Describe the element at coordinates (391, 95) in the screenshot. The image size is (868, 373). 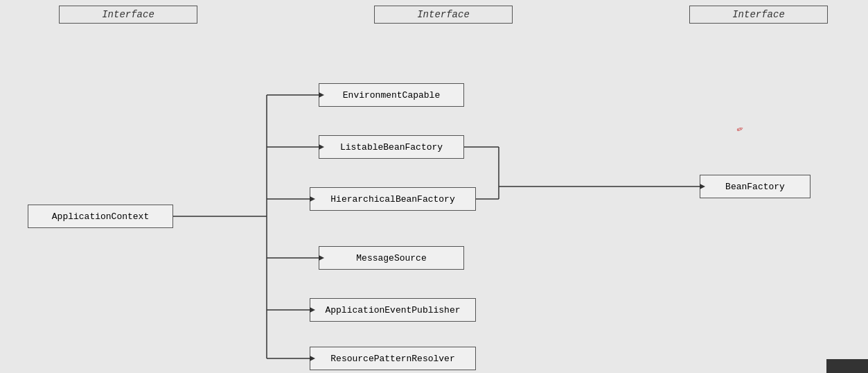
I see `node-environment-capable: EnvironmentCapable` at that location.